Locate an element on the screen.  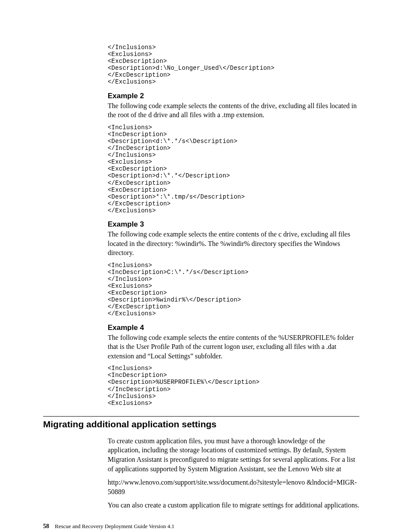
example-4-body: The following code example selects the e… is located at coordinates (234, 347).